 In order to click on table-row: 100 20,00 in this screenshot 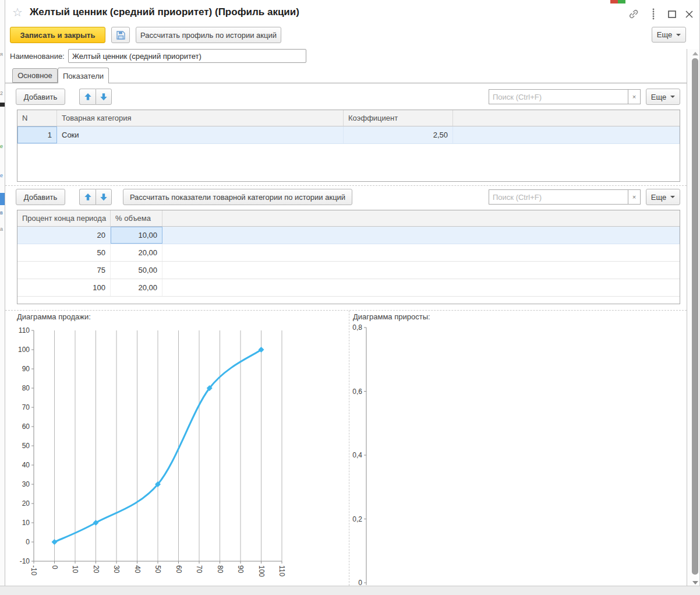, I will do `click(348, 288)`.